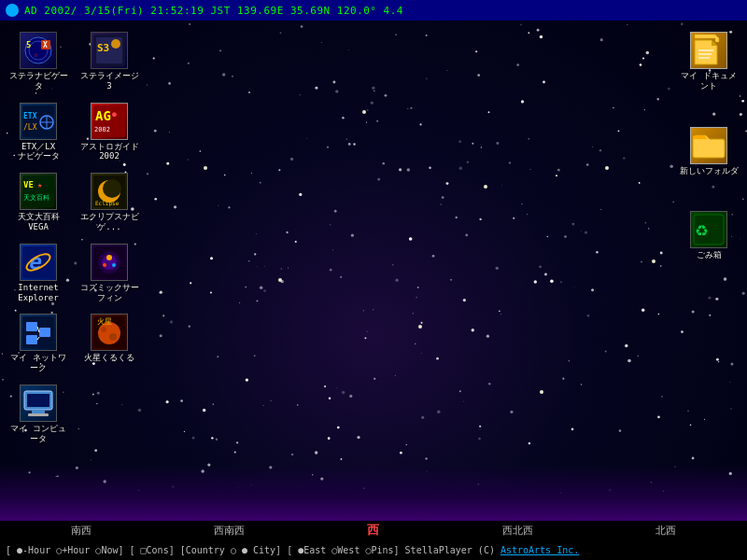  What do you see at coordinates (109, 191) in the screenshot?
I see `eclipse-icon: Eclipse` at bounding box center [109, 191].